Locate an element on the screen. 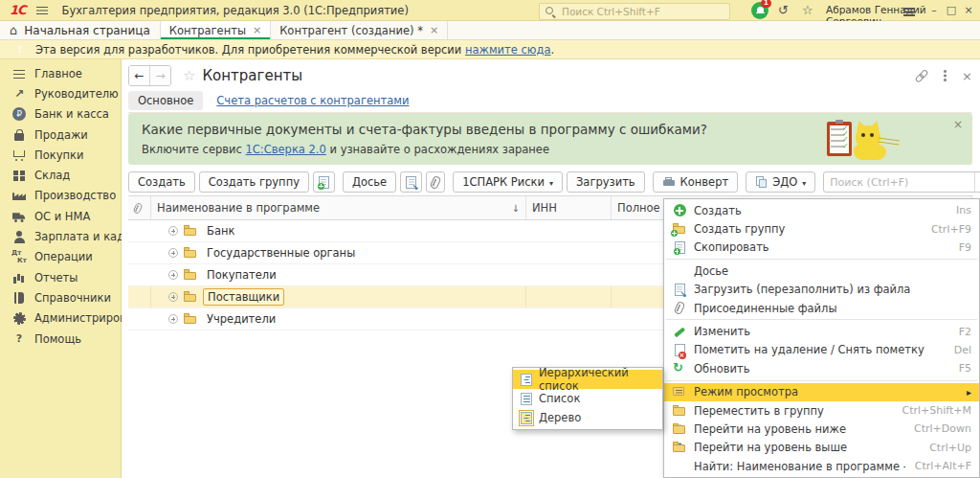 The width and height of the screenshot is (980, 478). sverka-promo-banner: Какие первичные документы и счета-фактур… is located at coordinates (550, 139).